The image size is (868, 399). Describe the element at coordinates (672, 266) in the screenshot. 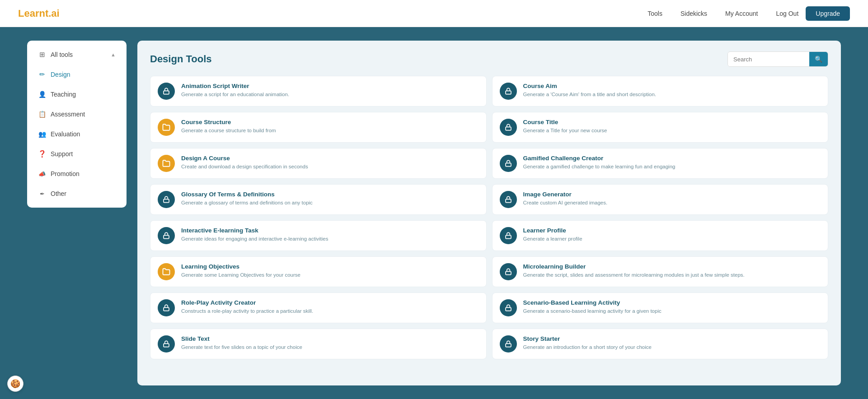

I see `tool-name-microlearning-builder: Microlearning Builder` at that location.